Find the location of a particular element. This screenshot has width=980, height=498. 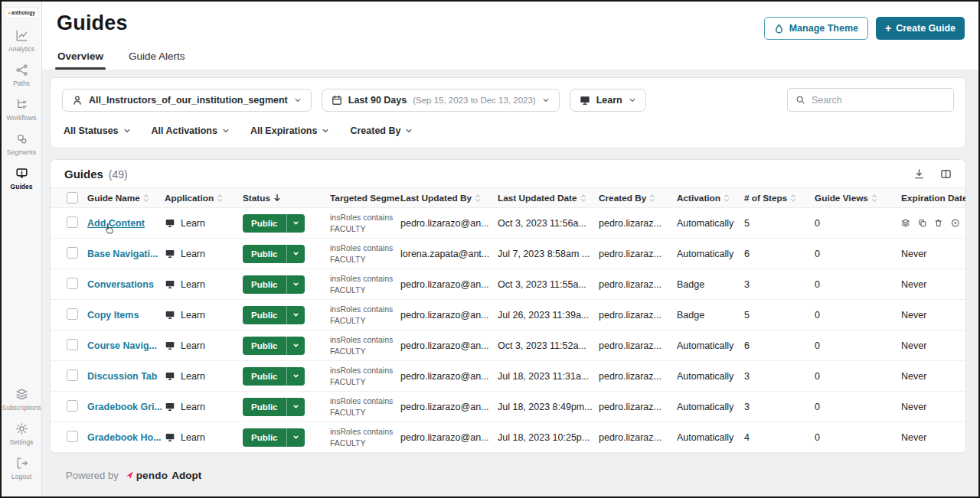

calendar-icon is located at coordinates (337, 100).